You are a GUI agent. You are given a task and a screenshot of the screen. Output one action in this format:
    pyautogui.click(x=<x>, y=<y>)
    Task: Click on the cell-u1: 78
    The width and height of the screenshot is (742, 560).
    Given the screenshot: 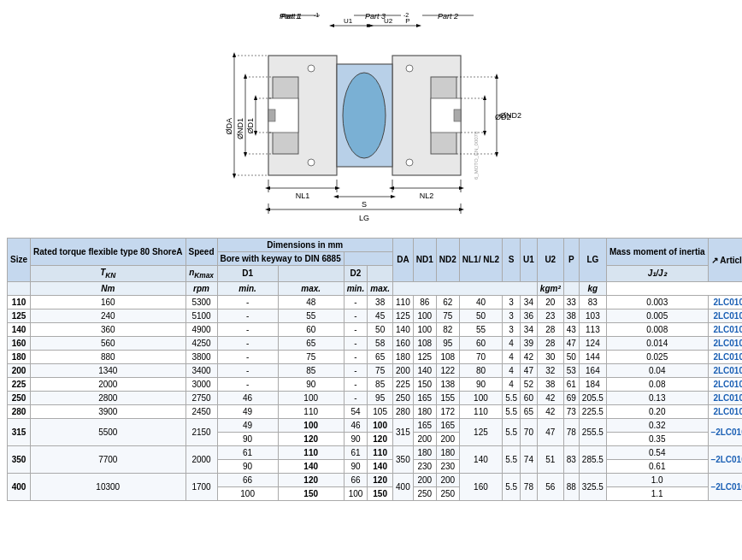 What is the action you would take?
    pyautogui.click(x=529, y=486)
    